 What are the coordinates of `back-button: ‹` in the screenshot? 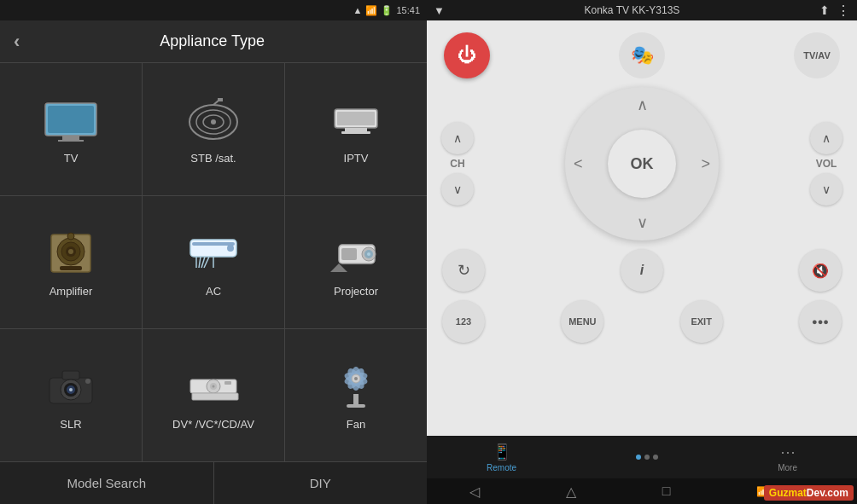 It's located at (17, 42).